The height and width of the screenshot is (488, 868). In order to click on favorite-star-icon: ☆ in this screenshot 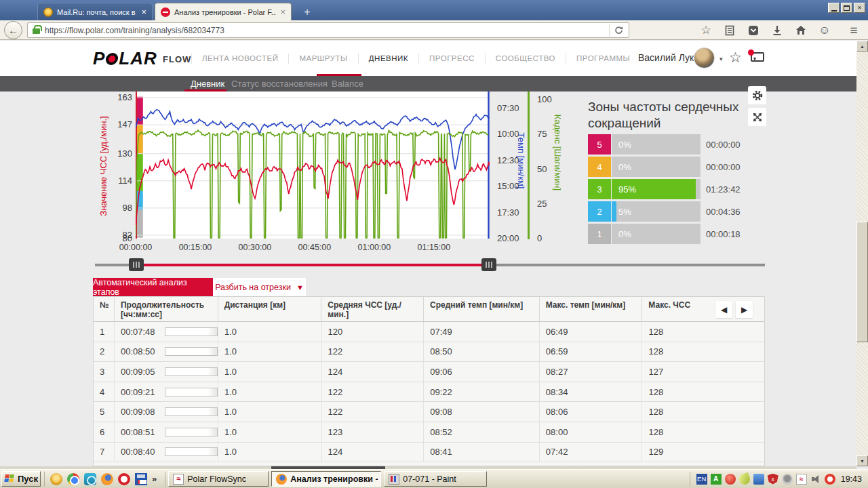, I will do `click(735, 58)`.